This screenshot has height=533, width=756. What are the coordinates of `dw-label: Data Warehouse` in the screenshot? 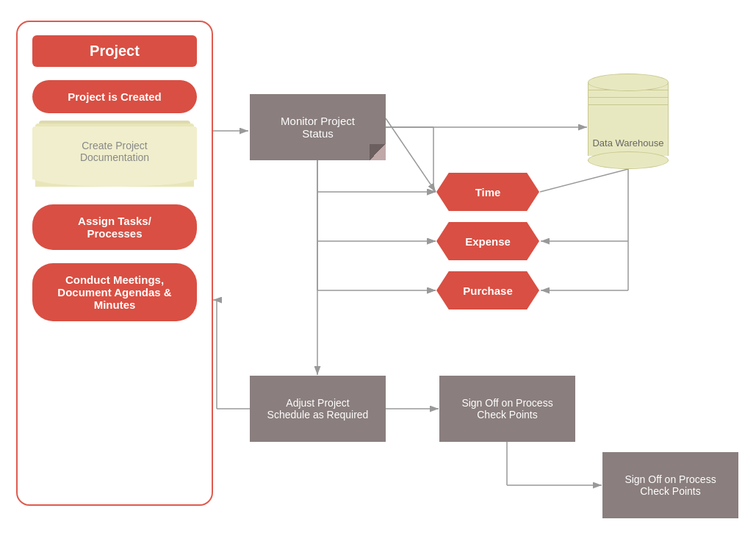 It's located at (628, 143).